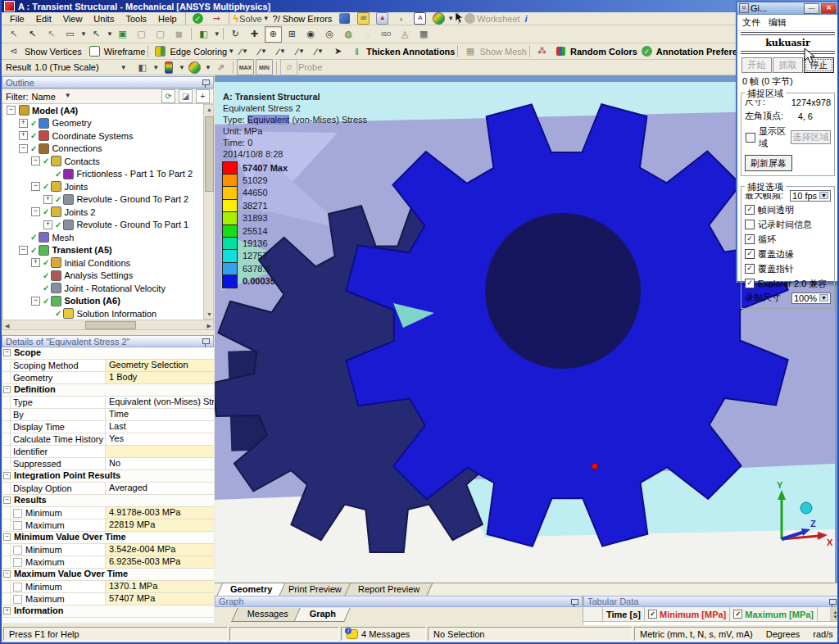 The image size is (839, 644). What do you see at coordinates (320, 52) in the screenshot?
I see `edge-thickness-4-icon: ▼` at bounding box center [320, 52].